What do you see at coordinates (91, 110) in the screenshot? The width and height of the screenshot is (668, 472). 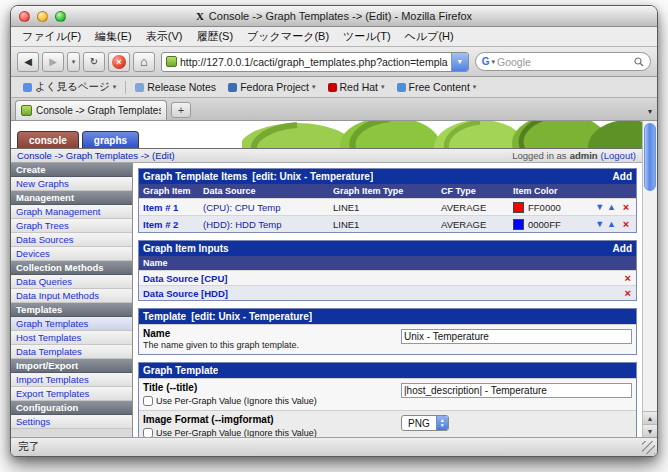 I see `tab-console-graph-templates: Console -> Graph Templates -...` at bounding box center [91, 110].